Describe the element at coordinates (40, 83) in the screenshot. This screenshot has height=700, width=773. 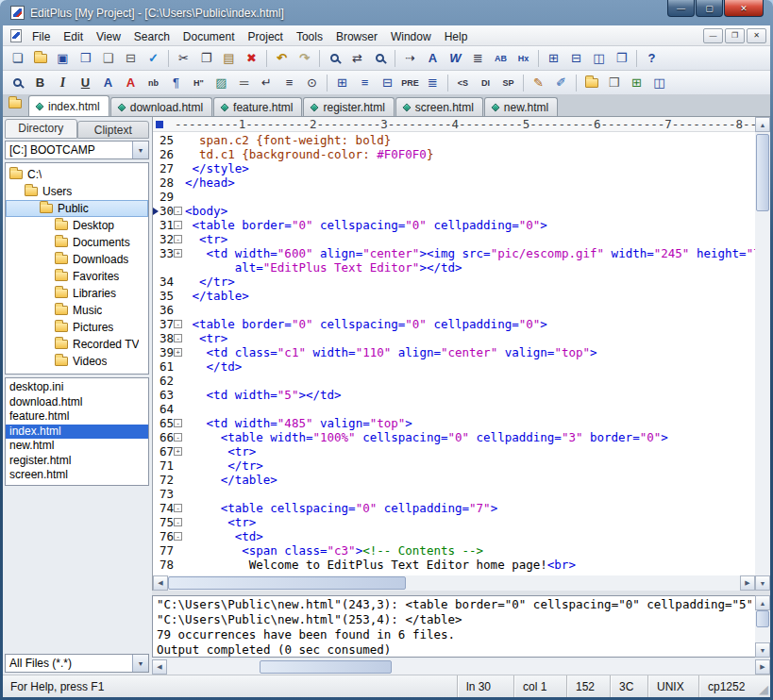
I see `bold-icon: B` at that location.